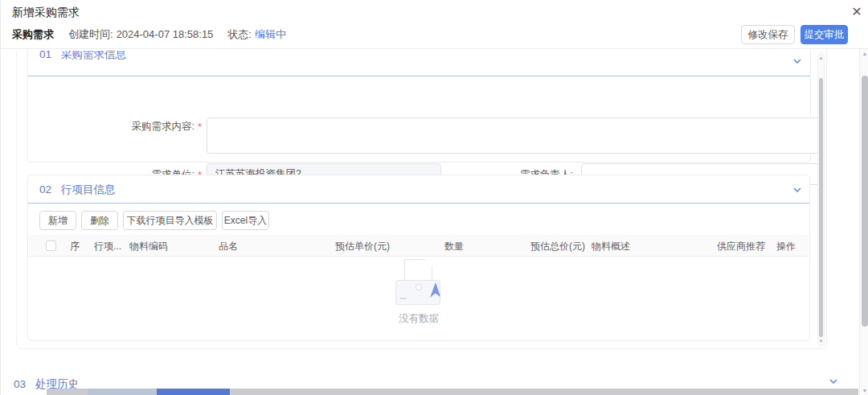 The height and width of the screenshot is (395, 868). Describe the element at coordinates (419, 319) in the screenshot. I see `empty-text: 没有数据` at that location.